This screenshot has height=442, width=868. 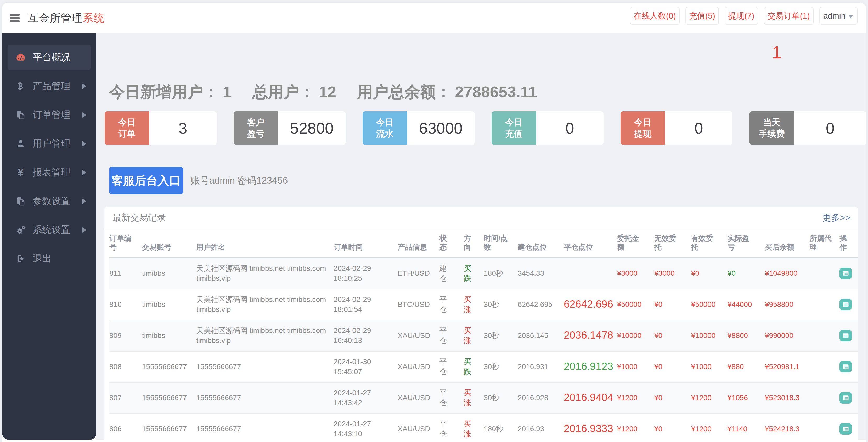 What do you see at coordinates (777, 53) in the screenshot?
I see `notification-count: 1` at bounding box center [777, 53].